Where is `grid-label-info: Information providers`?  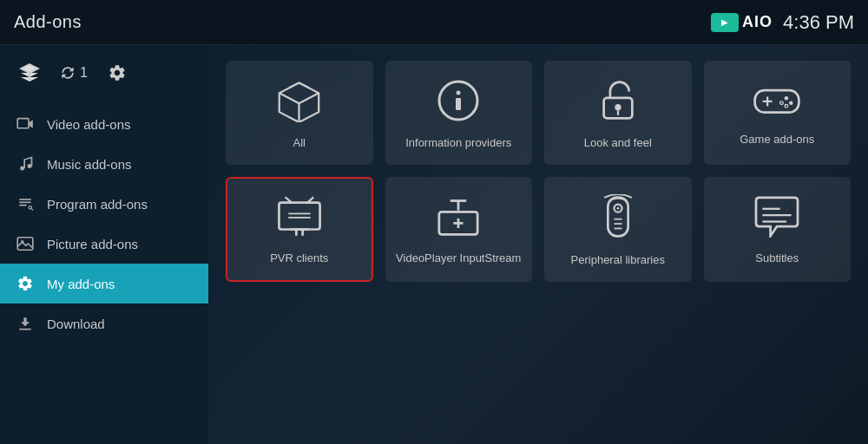 grid-label-info: Information providers is located at coordinates (458, 144).